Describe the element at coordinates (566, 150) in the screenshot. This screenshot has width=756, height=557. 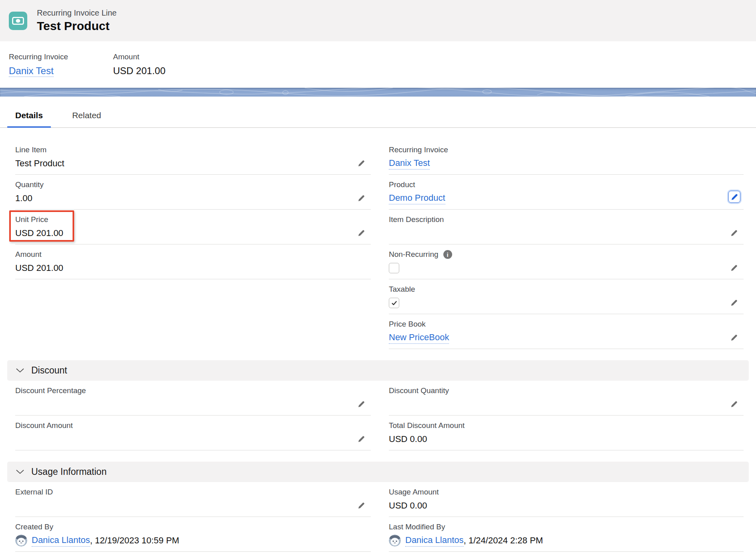
I see `field-label: Recurring Invoice` at that location.